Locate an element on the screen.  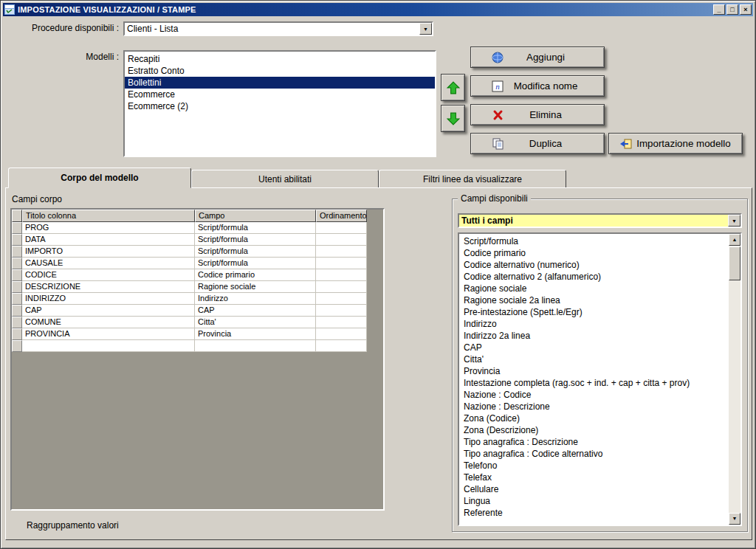
table-row: PROG Script/formula is located at coordinates (198, 228).